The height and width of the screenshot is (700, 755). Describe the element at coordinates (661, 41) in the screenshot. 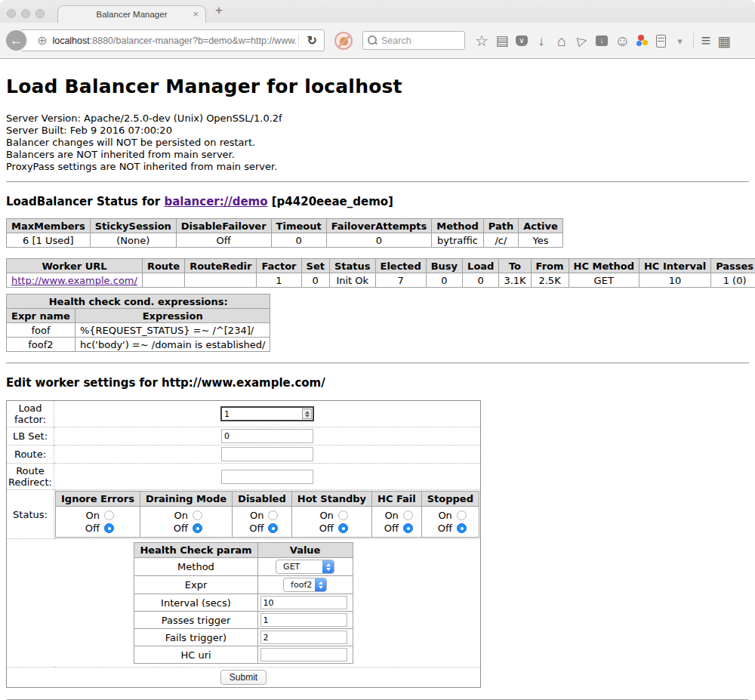

I see `container-icon` at that location.